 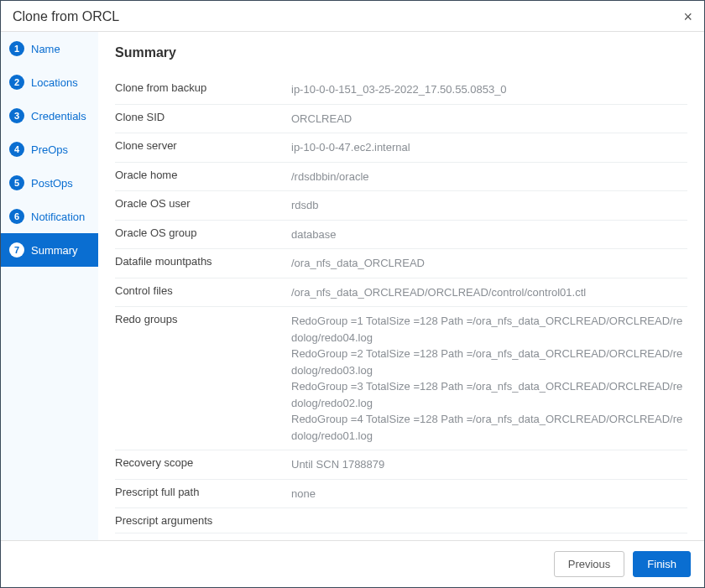 I want to click on row-value: rdsdb, so click(x=489, y=206).